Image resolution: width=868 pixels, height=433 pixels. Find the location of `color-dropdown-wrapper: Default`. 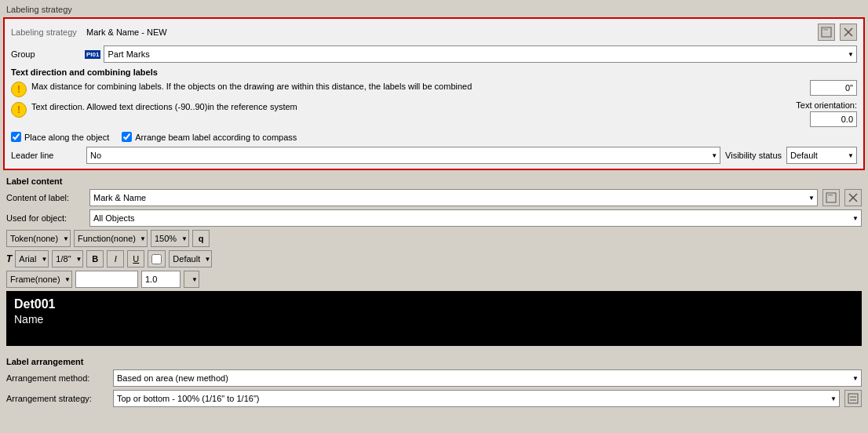

color-dropdown-wrapper: Default is located at coordinates (190, 259).